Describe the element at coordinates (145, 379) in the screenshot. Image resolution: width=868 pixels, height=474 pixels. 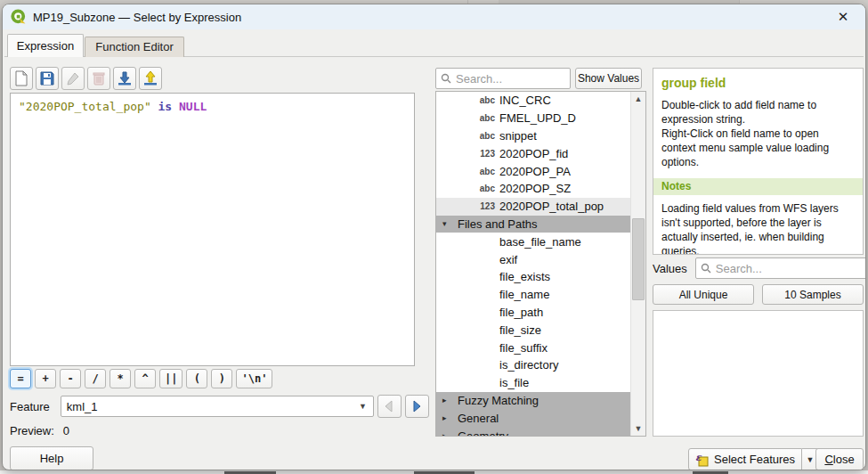
I see `operator-button-^: ^` at that location.